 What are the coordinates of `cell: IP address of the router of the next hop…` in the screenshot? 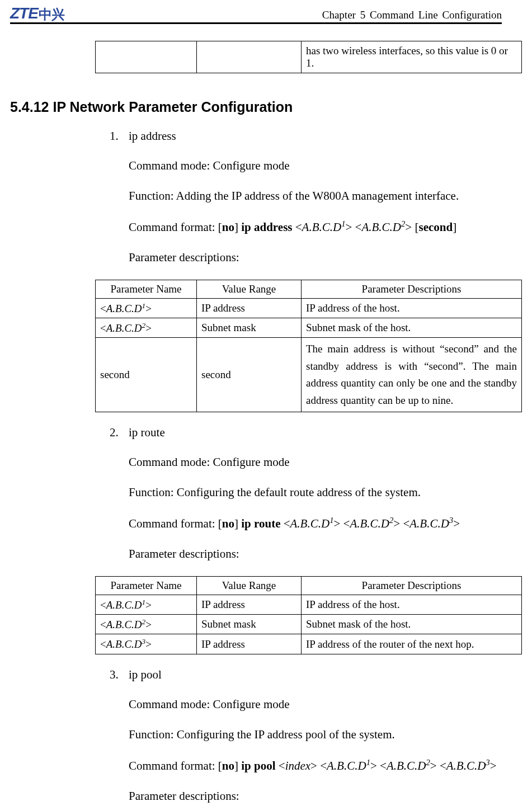 It's located at (412, 644).